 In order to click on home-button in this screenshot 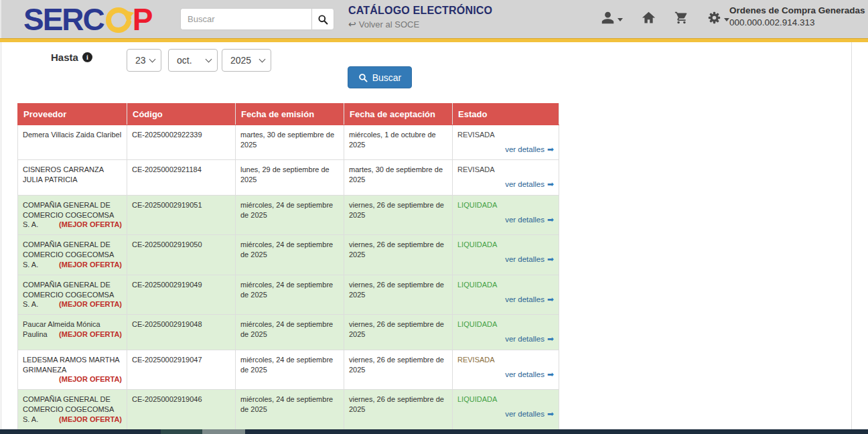, I will do `click(648, 17)`.